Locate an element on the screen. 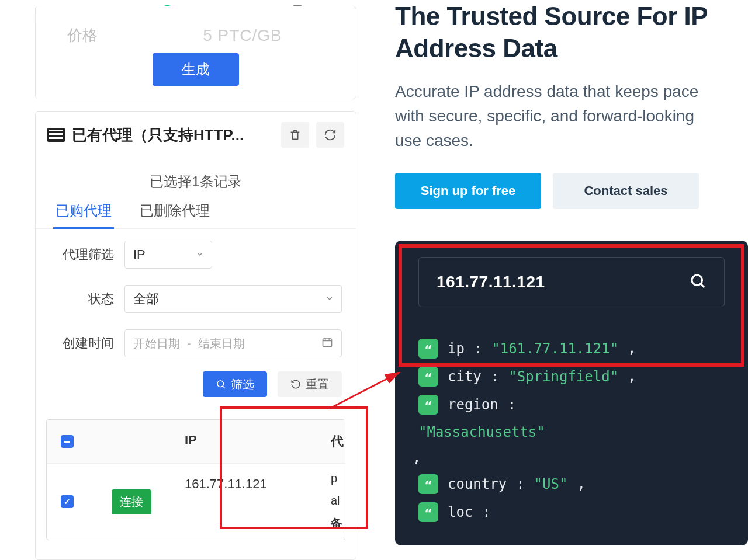  price-value: 5 PTC/GB is located at coordinates (243, 36).